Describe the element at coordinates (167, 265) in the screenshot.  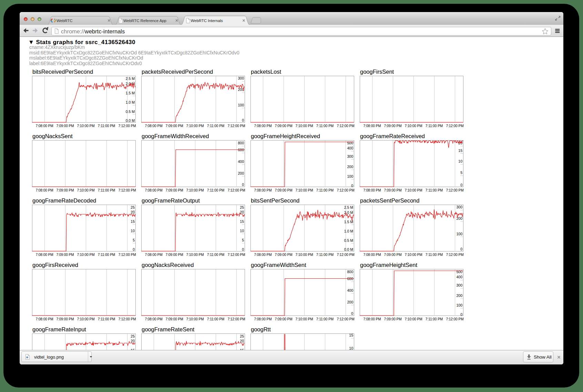
I see `svg-text: googNacksReceived` at that location.